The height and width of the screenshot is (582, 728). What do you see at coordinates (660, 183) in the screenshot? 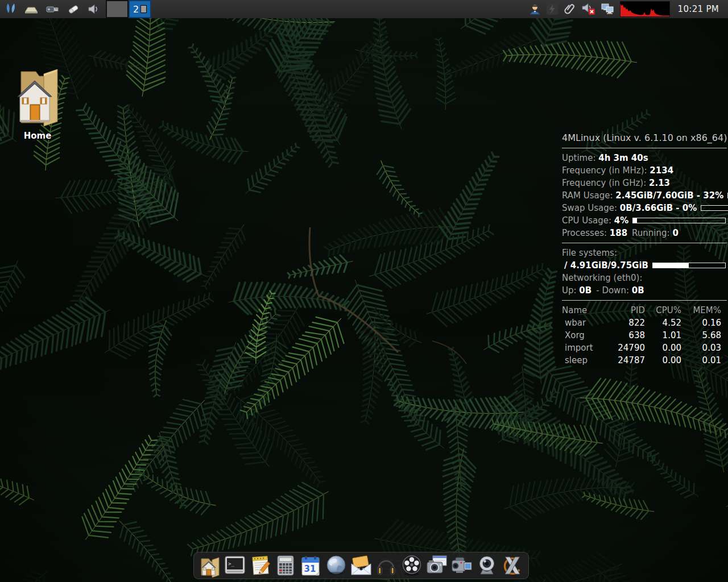
I see `freq-ghz-value: 2.13` at bounding box center [660, 183].